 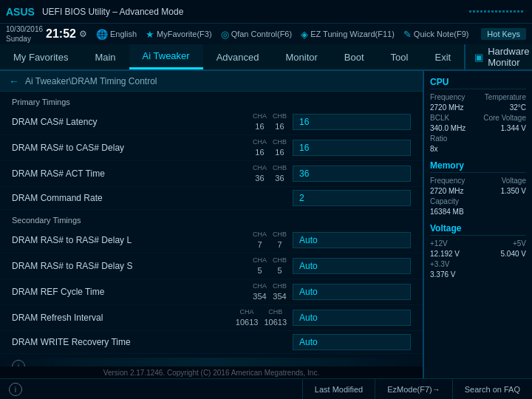 What do you see at coordinates (83, 34) in the screenshot?
I see `gear-icon: ⚙` at bounding box center [83, 34].